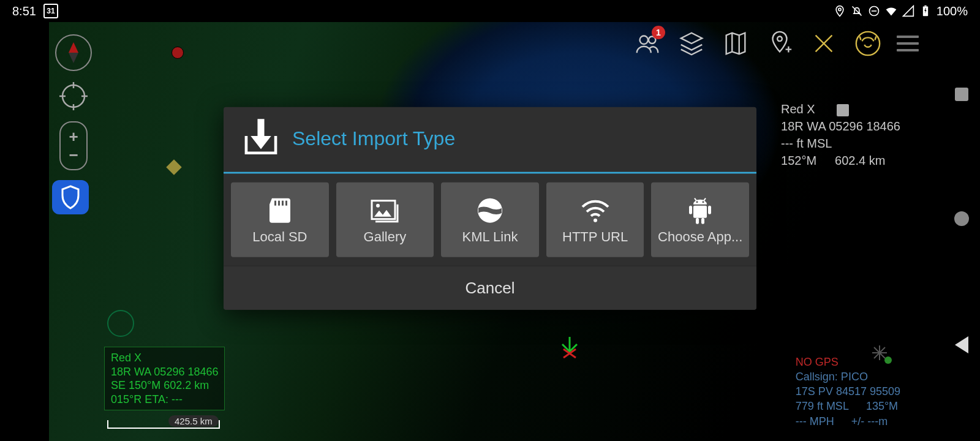  What do you see at coordinates (74, 96) in the screenshot?
I see `crosshair-button` at bounding box center [74, 96].